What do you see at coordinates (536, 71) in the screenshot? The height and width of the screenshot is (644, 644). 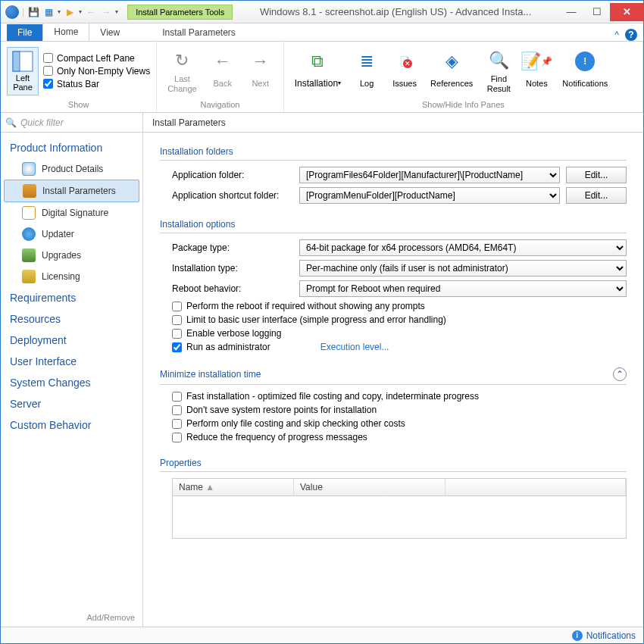 I see `notes-button: 📝📌 Notes` at bounding box center [536, 71].